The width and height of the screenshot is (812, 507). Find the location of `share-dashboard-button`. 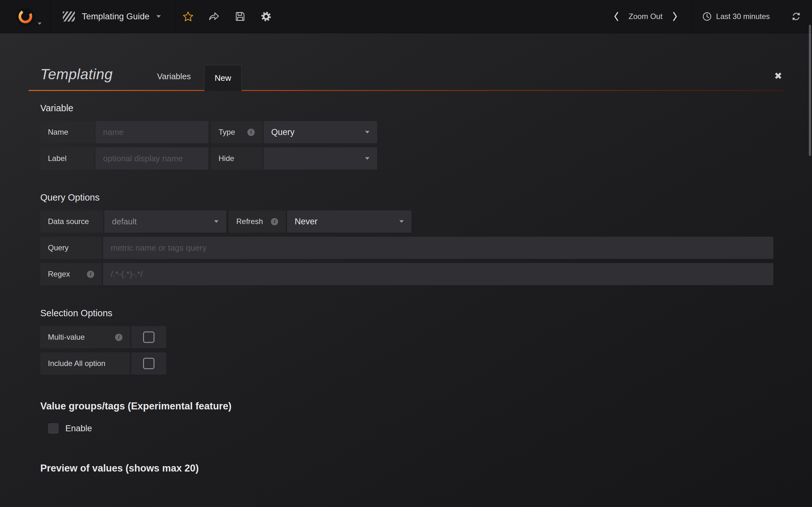

share-dashboard-button is located at coordinates (214, 16).